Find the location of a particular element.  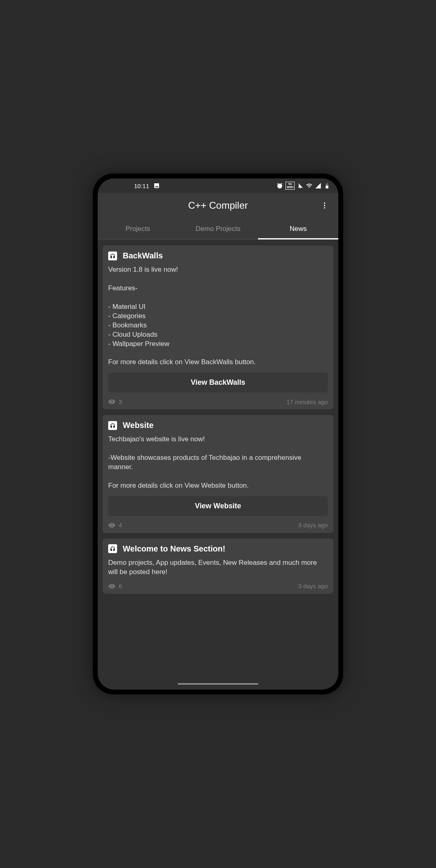

app-title: C++ Compiler is located at coordinates (218, 205).